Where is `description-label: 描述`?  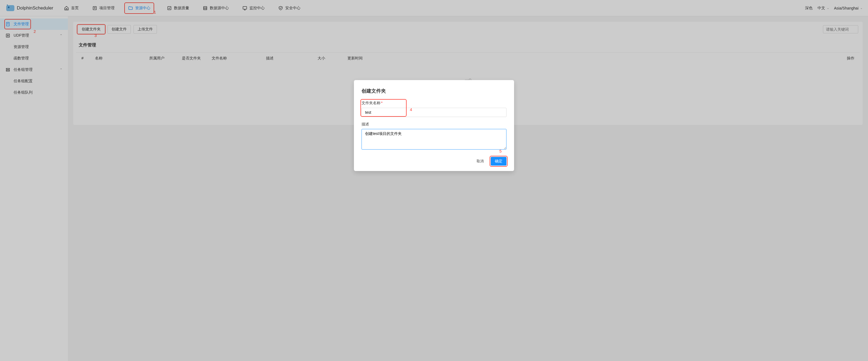
description-label: 描述 is located at coordinates (434, 124).